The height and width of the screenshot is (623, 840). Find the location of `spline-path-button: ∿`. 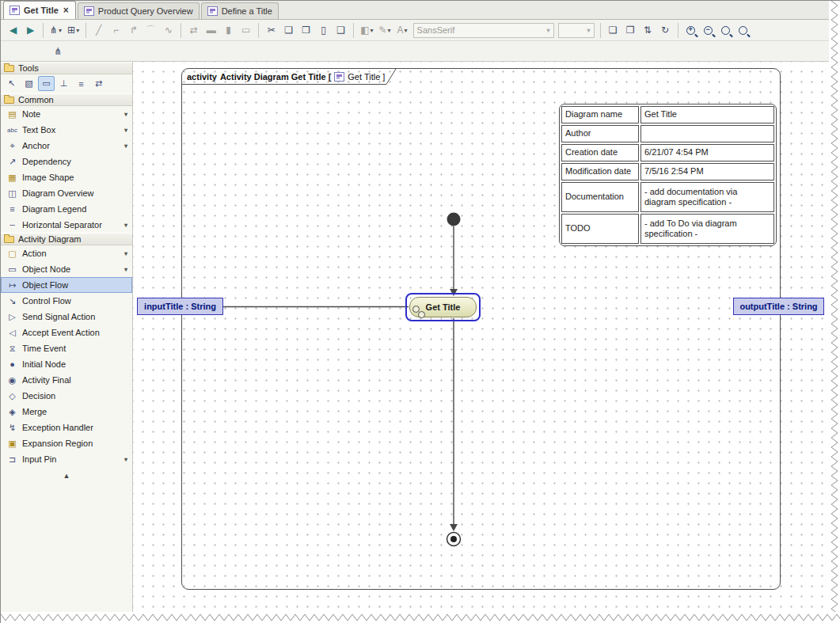

spline-path-button: ∿ is located at coordinates (168, 30).